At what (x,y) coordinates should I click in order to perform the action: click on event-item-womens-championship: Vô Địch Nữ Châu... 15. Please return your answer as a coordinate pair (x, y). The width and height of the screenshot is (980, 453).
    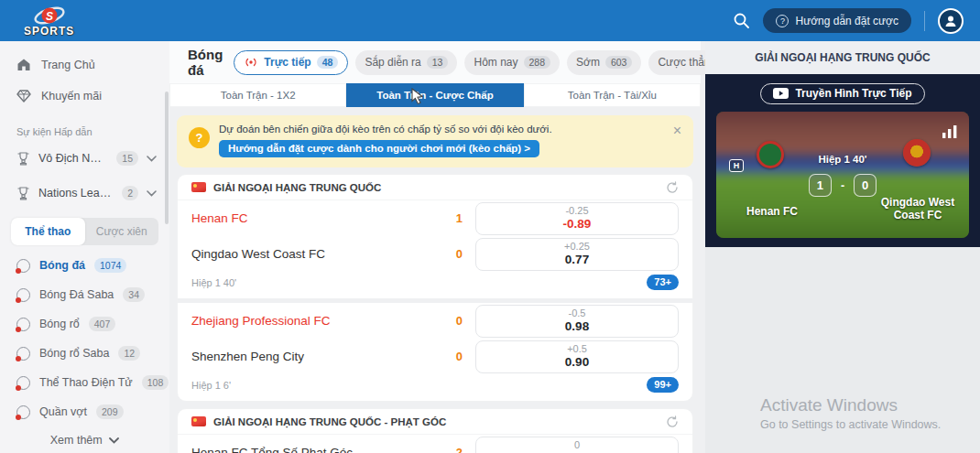
    Looking at the image, I should click on (84, 158).